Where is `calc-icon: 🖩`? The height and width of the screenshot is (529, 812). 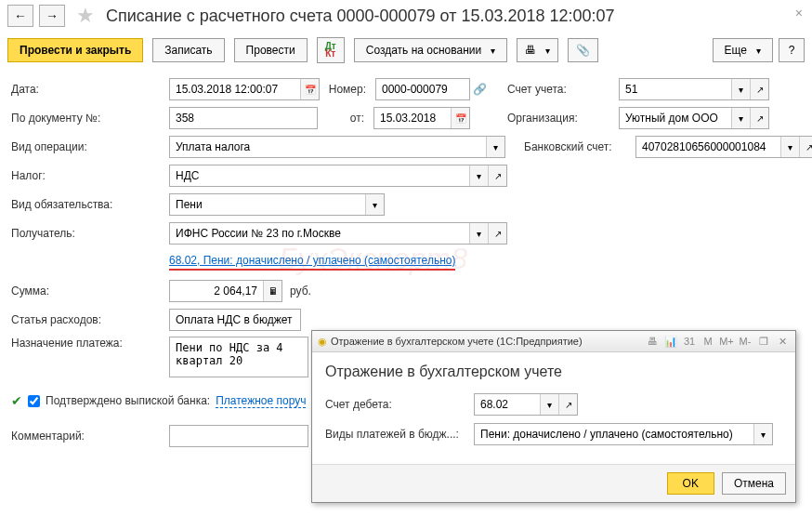 calc-icon: 🖩 is located at coordinates (272, 291).